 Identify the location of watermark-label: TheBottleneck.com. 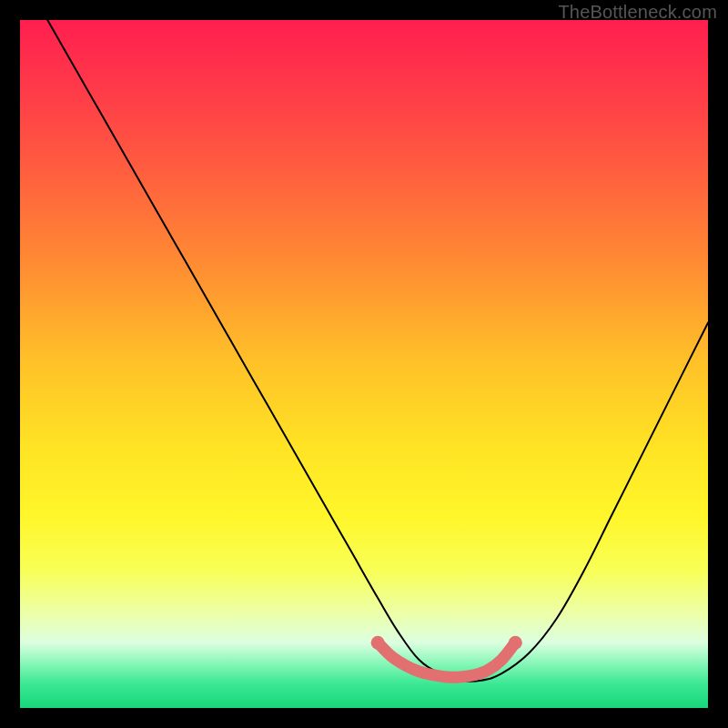
(637, 13).